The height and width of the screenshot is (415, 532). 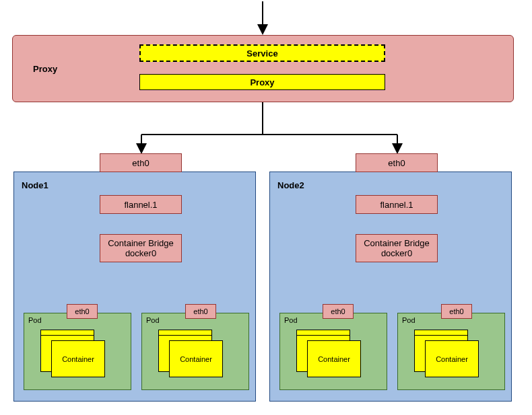 I want to click on node2-bridge: Container Bridge docker0, so click(x=397, y=248).